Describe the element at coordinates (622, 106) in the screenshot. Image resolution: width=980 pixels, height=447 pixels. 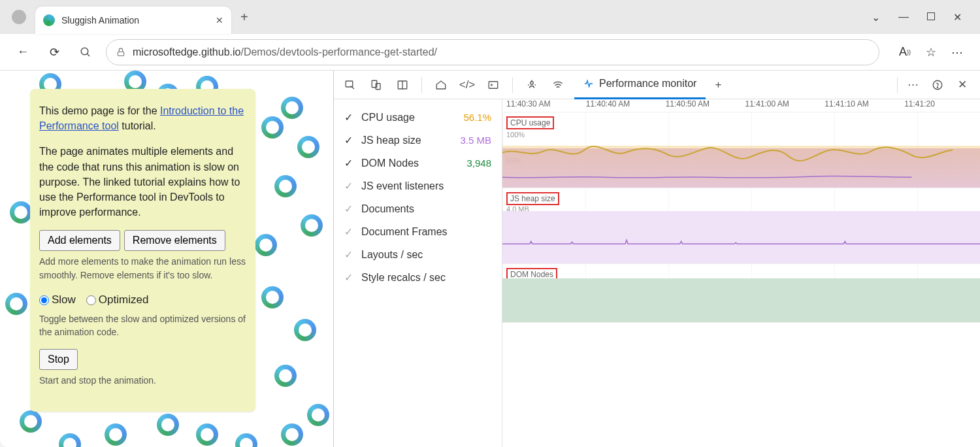
I see `timeline-tick: 11:40:40 AM` at that location.